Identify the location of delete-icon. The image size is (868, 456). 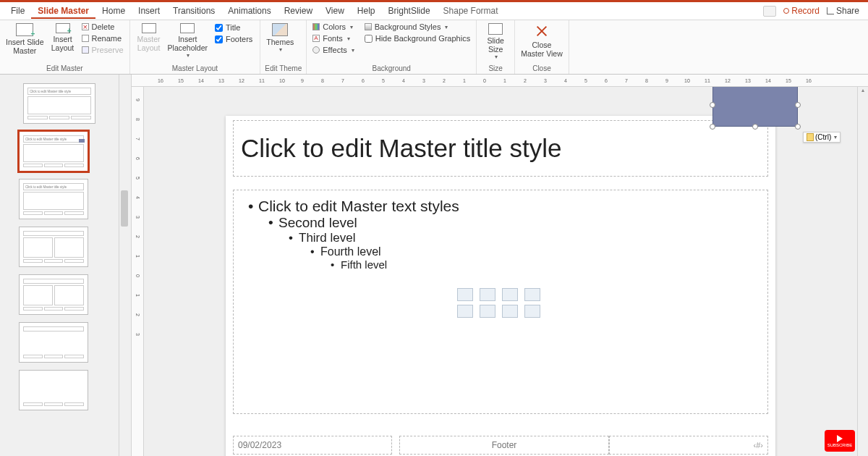
(85, 27).